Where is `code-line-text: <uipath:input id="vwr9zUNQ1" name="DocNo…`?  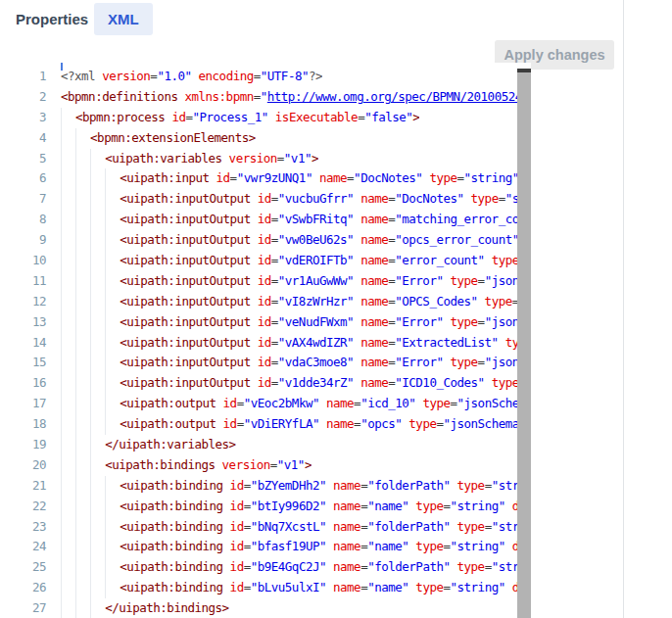
code-line-text: <uipath:input id="vwr9zUNQ1" name="DocNo… is located at coordinates (289, 178).